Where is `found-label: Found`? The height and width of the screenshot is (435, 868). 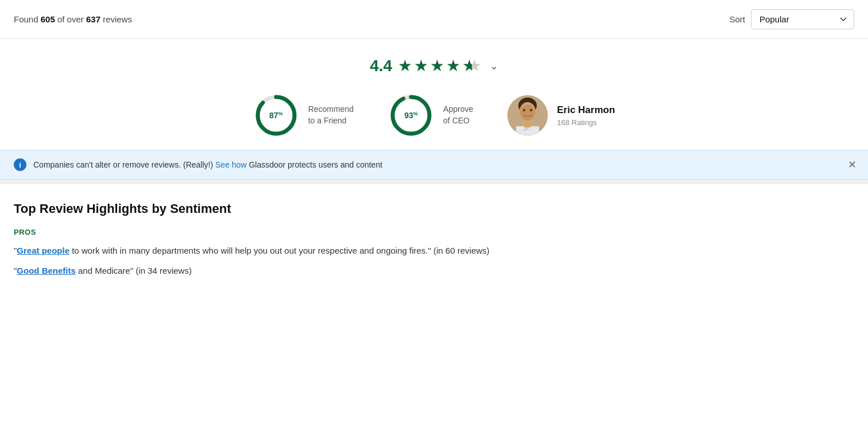 found-label: Found is located at coordinates (26, 20).